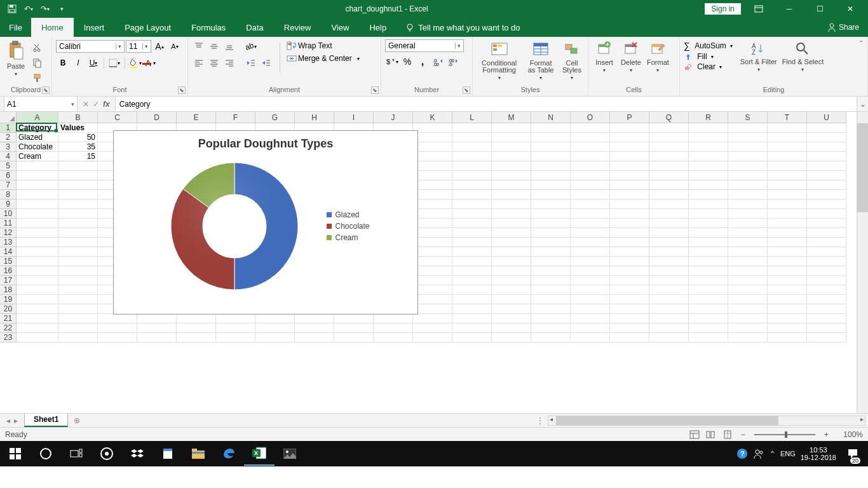 The image size is (868, 488). I want to click on enter-formula-icon: ✓, so click(96, 104).